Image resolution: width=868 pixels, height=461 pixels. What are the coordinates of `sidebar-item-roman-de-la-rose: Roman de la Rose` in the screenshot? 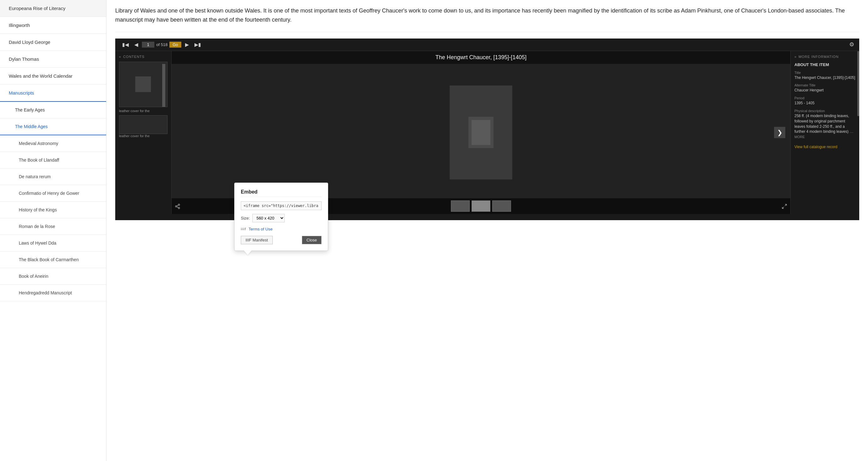 It's located at (53, 226).